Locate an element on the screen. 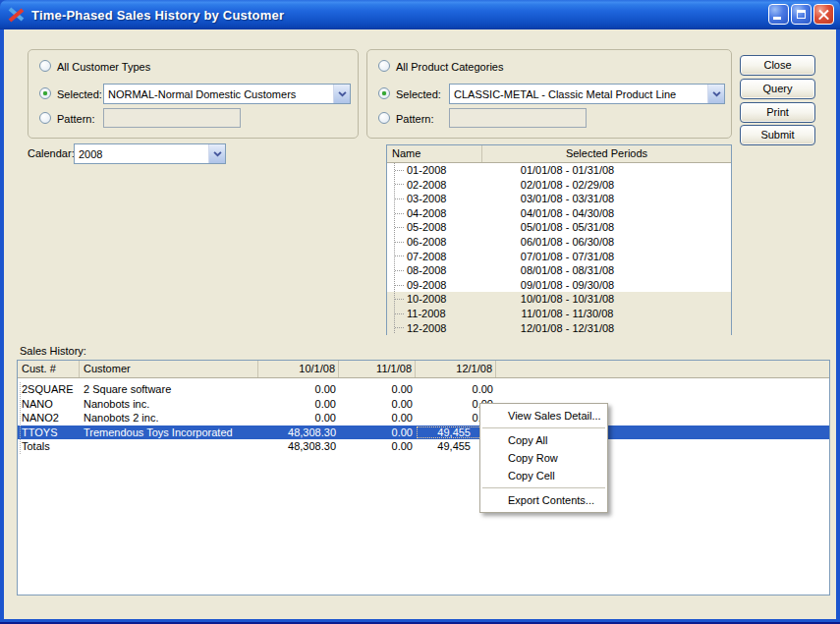 This screenshot has width=840, height=624. period-row: 02-200802/01/08 - 02/29/08 is located at coordinates (559, 185).